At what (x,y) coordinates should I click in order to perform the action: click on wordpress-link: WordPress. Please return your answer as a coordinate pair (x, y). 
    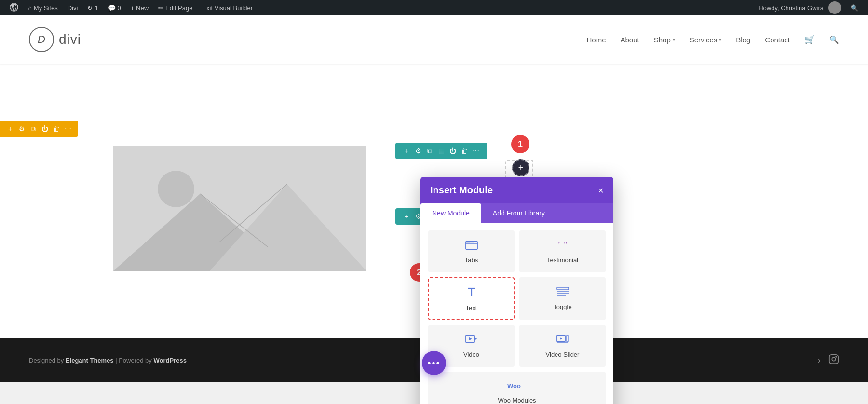
    Looking at the image, I should click on (170, 361).